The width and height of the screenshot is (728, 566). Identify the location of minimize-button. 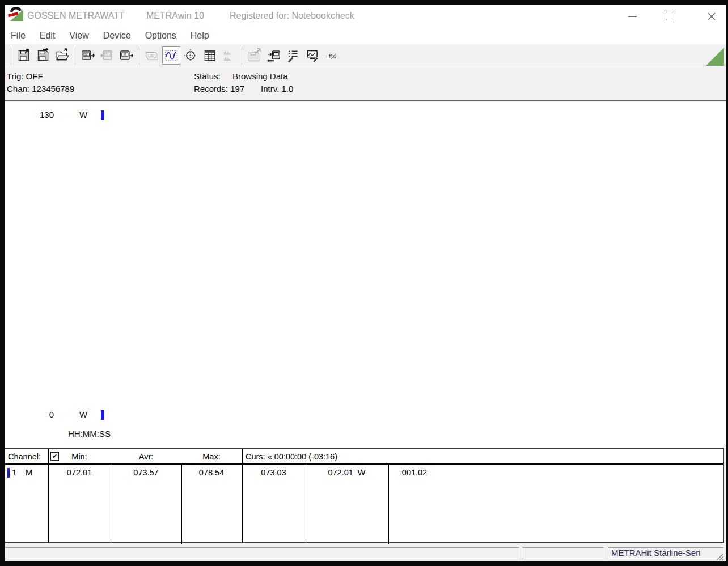
(633, 16).